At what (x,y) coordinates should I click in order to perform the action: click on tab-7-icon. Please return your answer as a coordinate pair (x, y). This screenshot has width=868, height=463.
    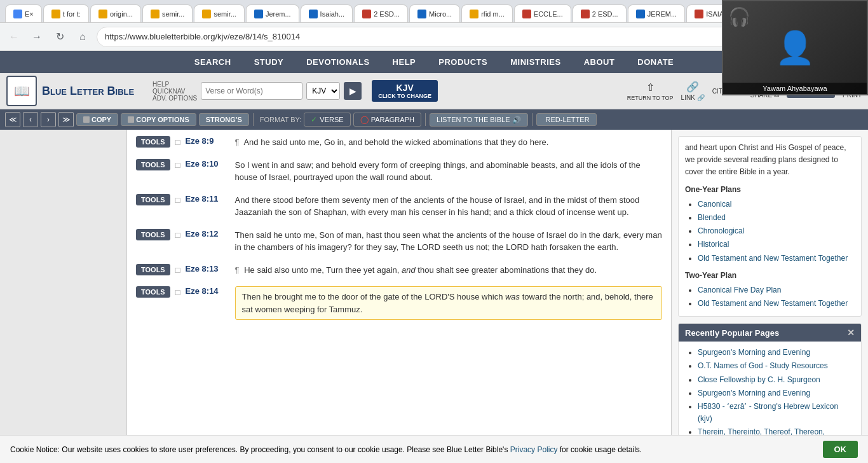
    Looking at the image, I should click on (313, 14).